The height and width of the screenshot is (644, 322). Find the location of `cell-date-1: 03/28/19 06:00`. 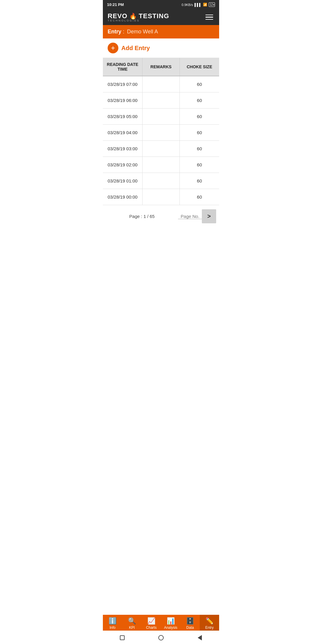

cell-date-1: 03/28/19 06:00 is located at coordinates (123, 100).